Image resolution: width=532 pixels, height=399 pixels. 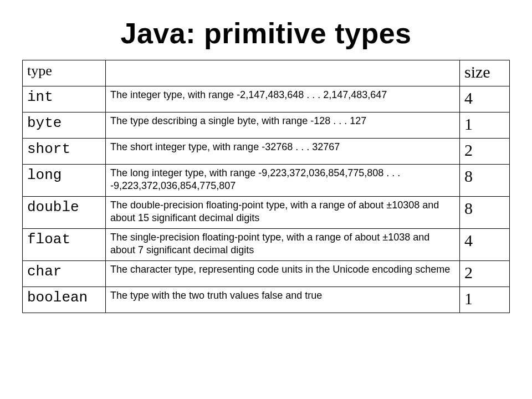 What do you see at coordinates (266, 274) in the screenshot?
I see `table-row: char The character type, representing co…` at bounding box center [266, 274].